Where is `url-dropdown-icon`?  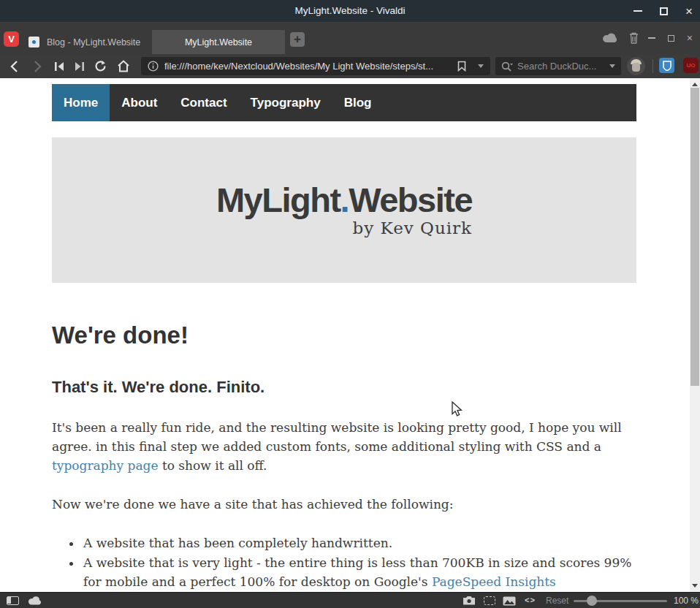 url-dropdown-icon is located at coordinates (481, 66).